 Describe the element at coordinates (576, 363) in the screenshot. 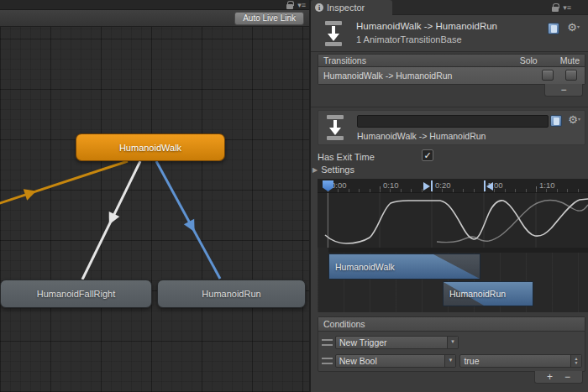

I see `stepper-down-icon: ▼` at that location.